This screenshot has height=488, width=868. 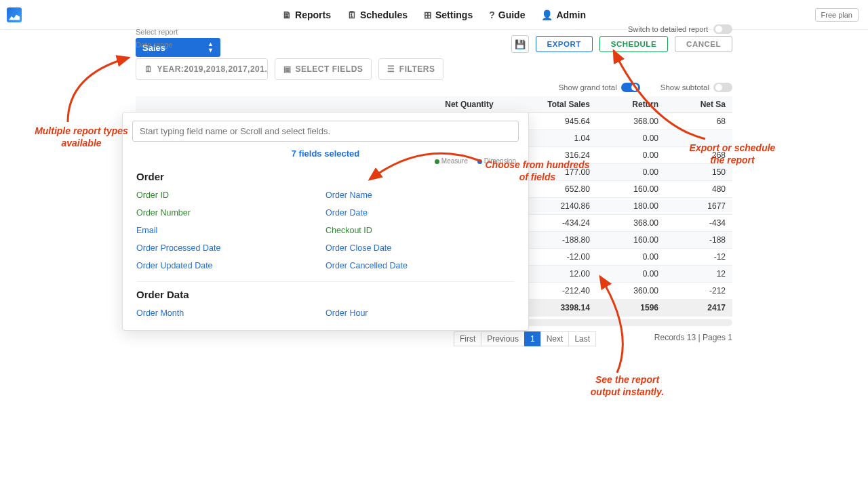 I want to click on fields-icon: ▣, so click(x=288, y=69).